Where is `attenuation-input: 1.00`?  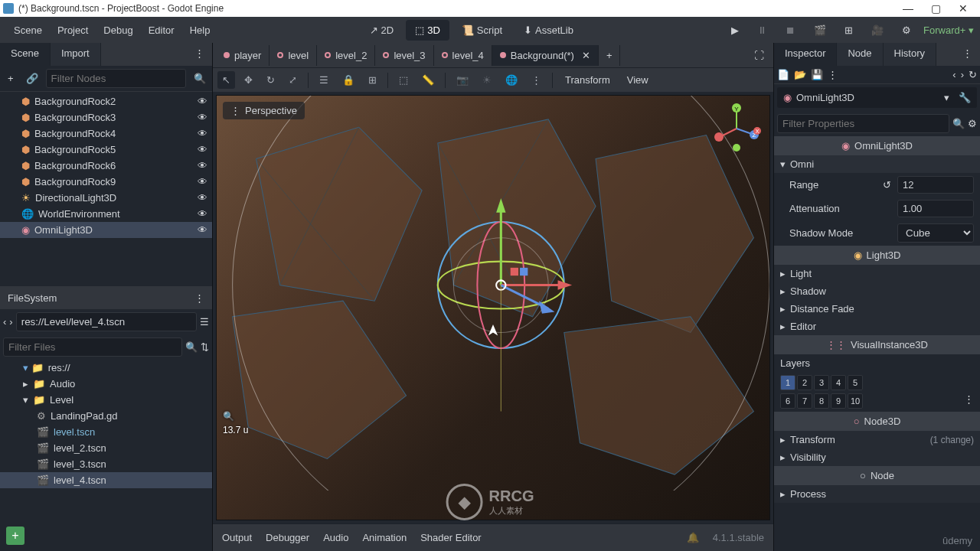
attenuation-input: 1.00 is located at coordinates (936, 208).